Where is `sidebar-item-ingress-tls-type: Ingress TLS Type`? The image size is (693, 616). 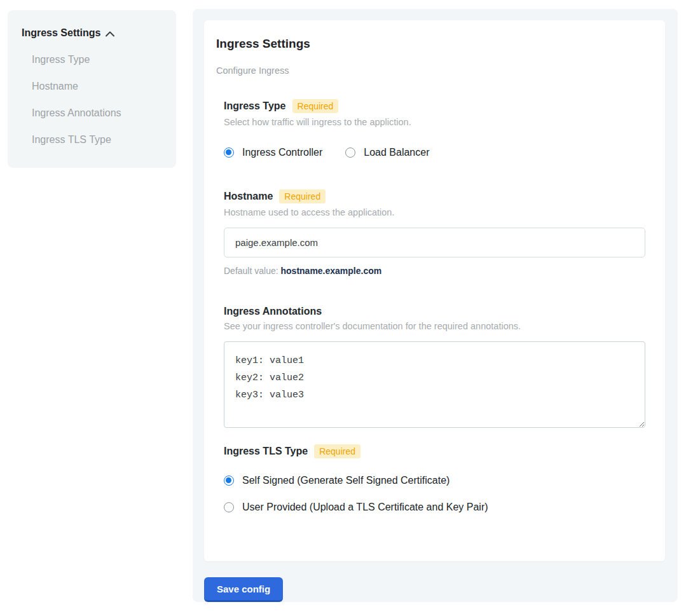
sidebar-item-ingress-tls-type: Ingress TLS Type is located at coordinates (98, 140).